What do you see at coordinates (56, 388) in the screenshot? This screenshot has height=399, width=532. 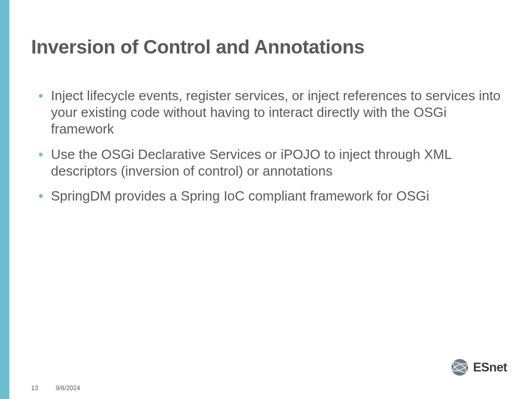 I see `slide-footer: 13 9/8/2024` at bounding box center [56, 388].